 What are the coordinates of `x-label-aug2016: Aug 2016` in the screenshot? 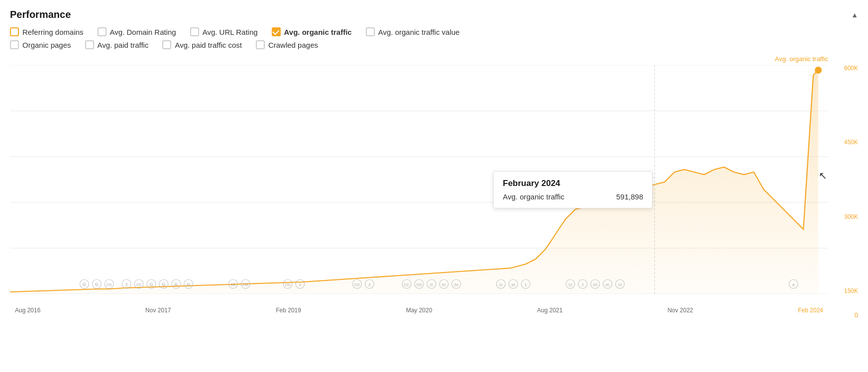 It's located at (28, 310).